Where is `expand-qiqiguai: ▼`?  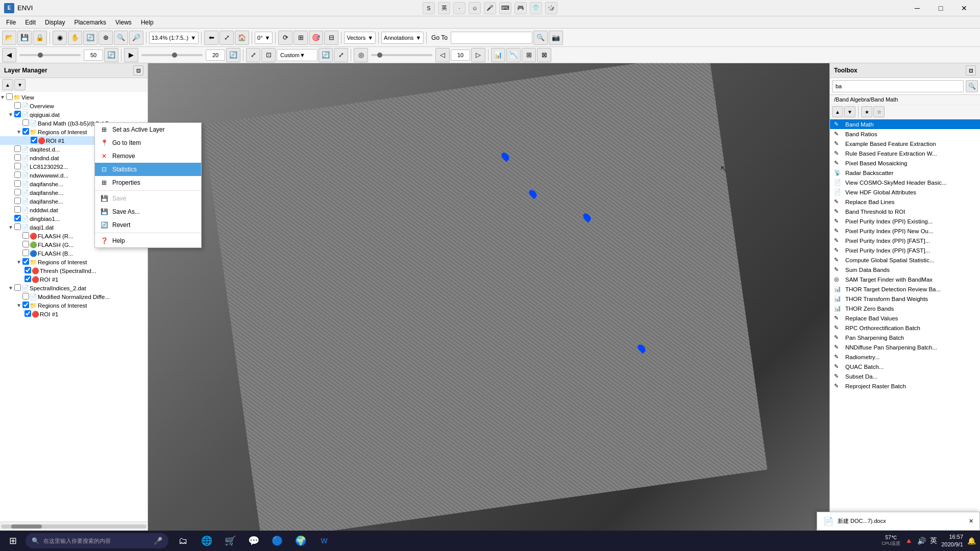 expand-qiqiguai: ▼ is located at coordinates (11, 114).